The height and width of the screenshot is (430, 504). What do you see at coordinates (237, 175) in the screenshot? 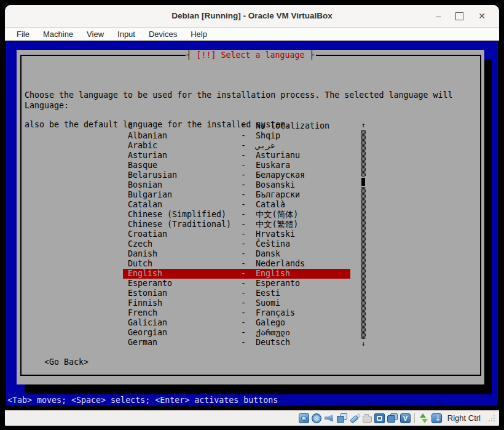
I see `language-row: Belarusian-Беларуская` at bounding box center [237, 175].